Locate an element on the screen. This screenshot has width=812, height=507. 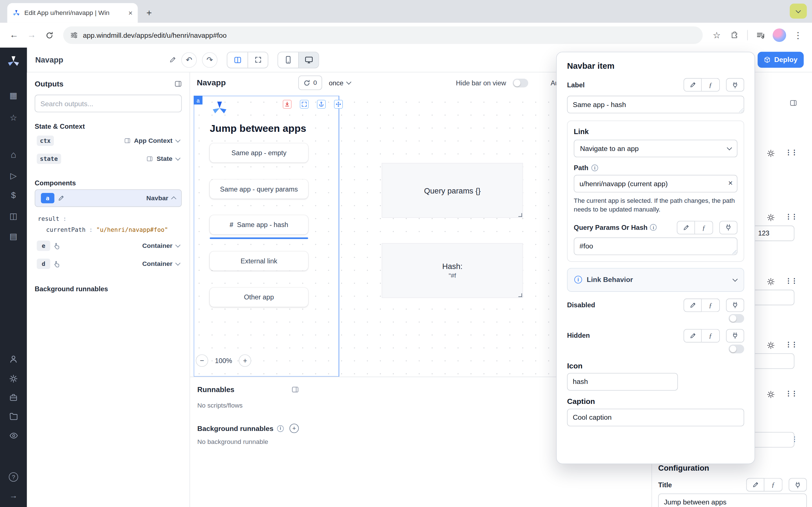
user-icon is located at coordinates (13, 359).